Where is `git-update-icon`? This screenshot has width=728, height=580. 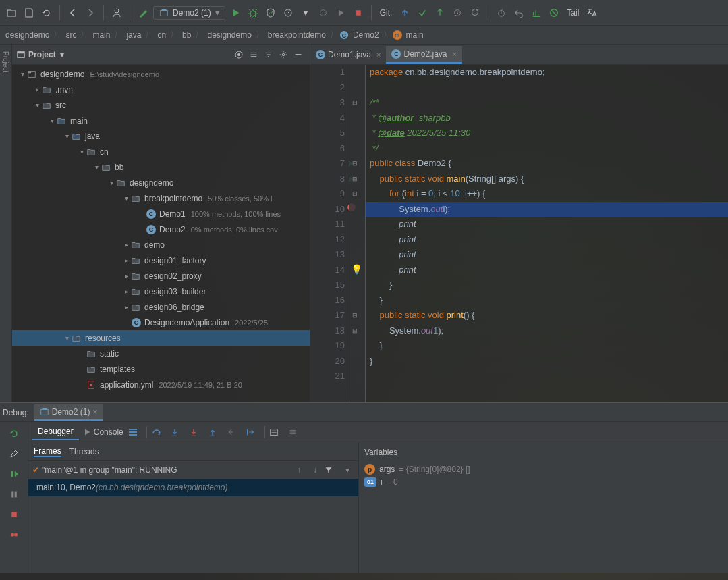 git-update-icon is located at coordinates (405, 13).